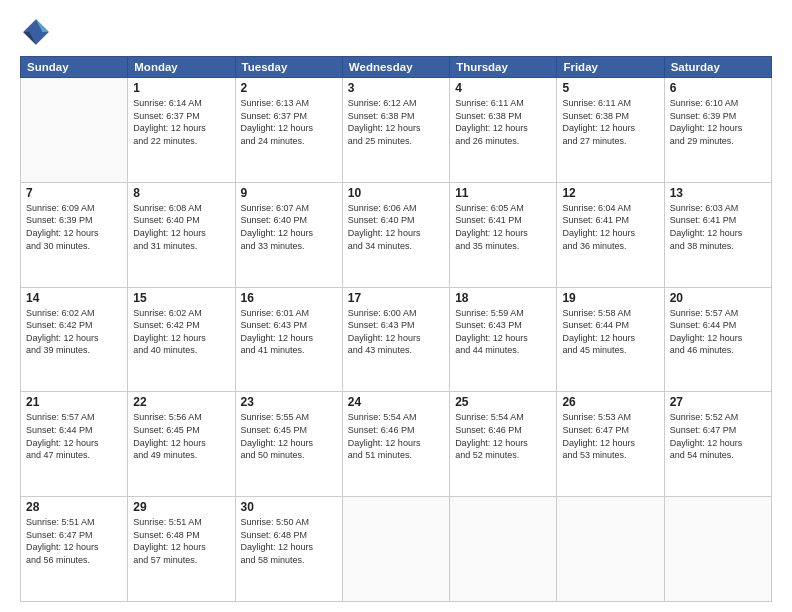 The width and height of the screenshot is (792, 612). Describe the element at coordinates (610, 227) in the screenshot. I see `cell-info: Sunrise: 6:04 AM Sunset: 6:41 PM Dayligh…` at that location.